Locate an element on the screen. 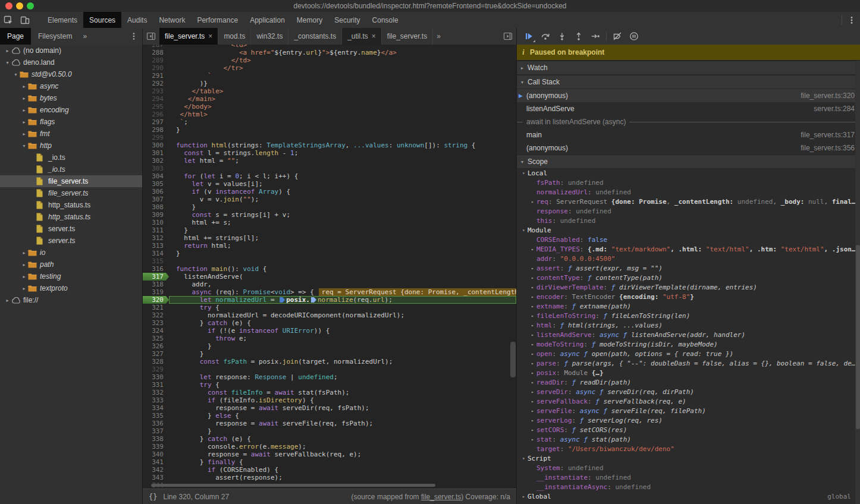 This screenshot has height=504, width=860. scope-variable-open: ▸open: async ƒ open(path, options = { re… is located at coordinates (689, 354).